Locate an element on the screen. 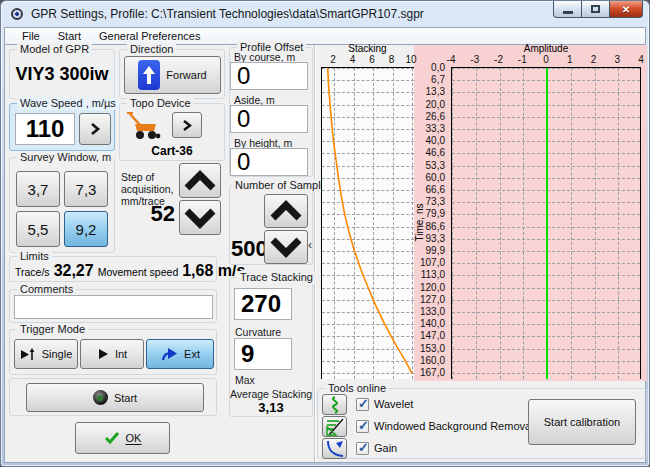  ok-button: OK is located at coordinates (122, 438).